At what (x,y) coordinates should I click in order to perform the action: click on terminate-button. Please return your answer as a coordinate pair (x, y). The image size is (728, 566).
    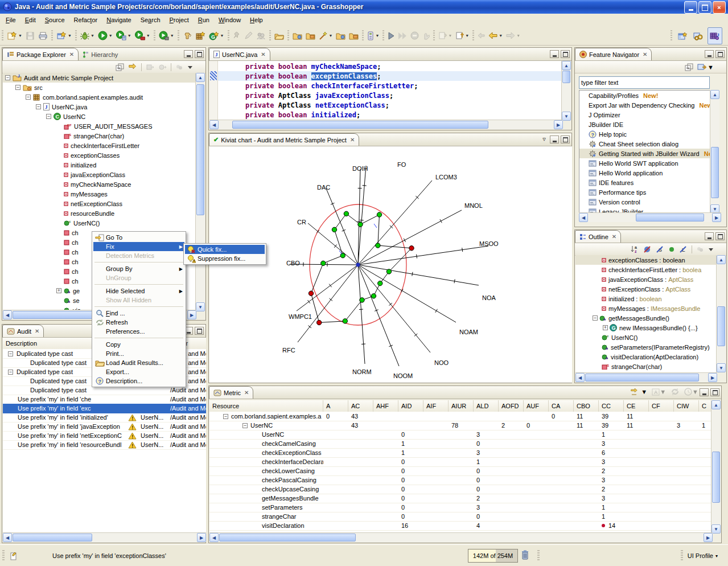
    Looking at the image, I should click on (414, 36).